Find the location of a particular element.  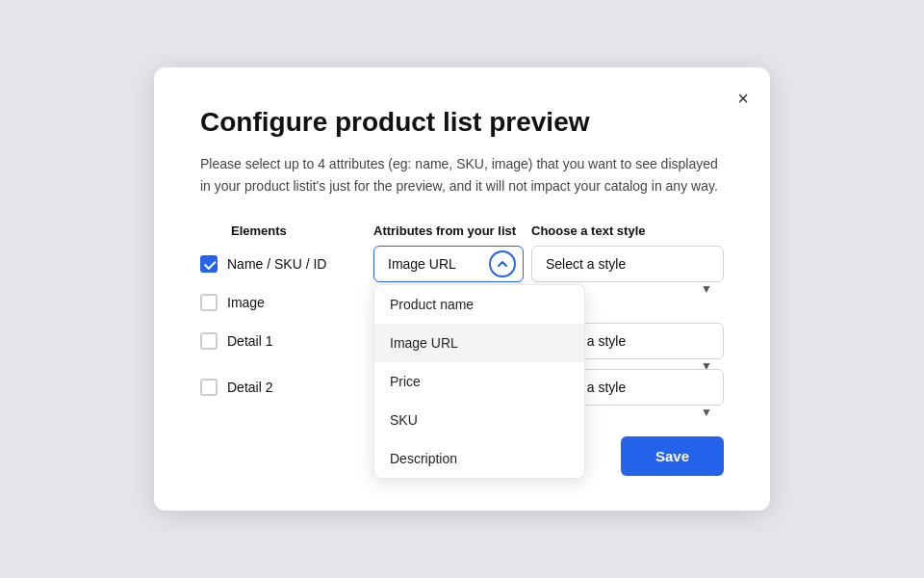

modal-description: Please select up to 4 attributes (eg: na… is located at coordinates (462, 175).